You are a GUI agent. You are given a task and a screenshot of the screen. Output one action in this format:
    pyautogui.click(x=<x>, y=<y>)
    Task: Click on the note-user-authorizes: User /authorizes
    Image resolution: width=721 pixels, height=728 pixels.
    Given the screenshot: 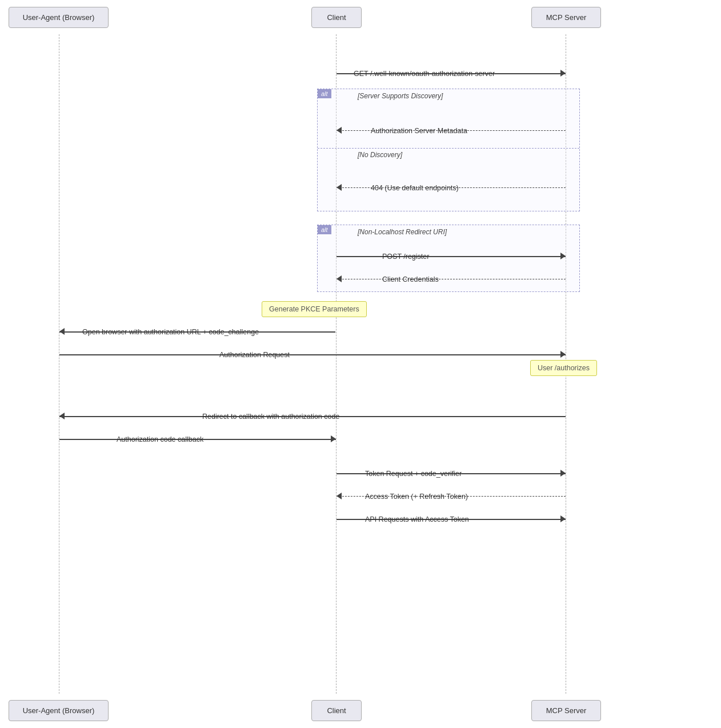 What is the action you would take?
    pyautogui.click(x=563, y=368)
    